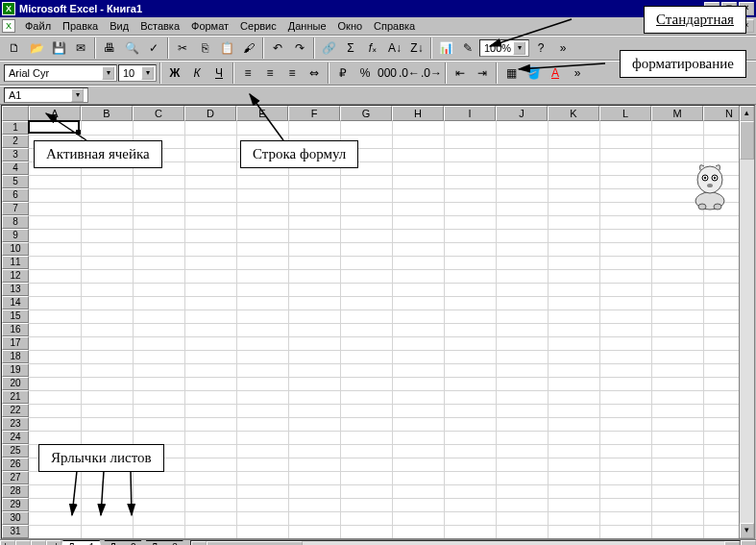 The image size is (756, 545). Describe the element at coordinates (746, 322) in the screenshot. I see `vertical-scrollbar: ▴ ▾` at that location.